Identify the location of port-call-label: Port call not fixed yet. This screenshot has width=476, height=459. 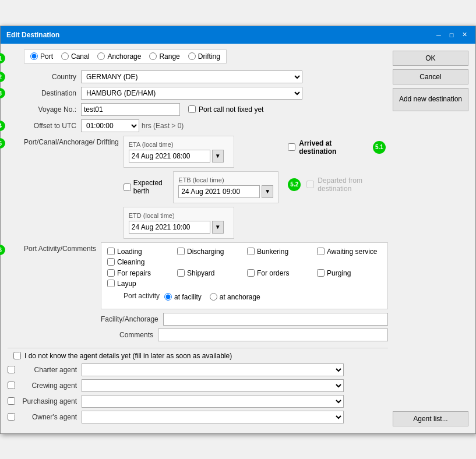
(226, 110).